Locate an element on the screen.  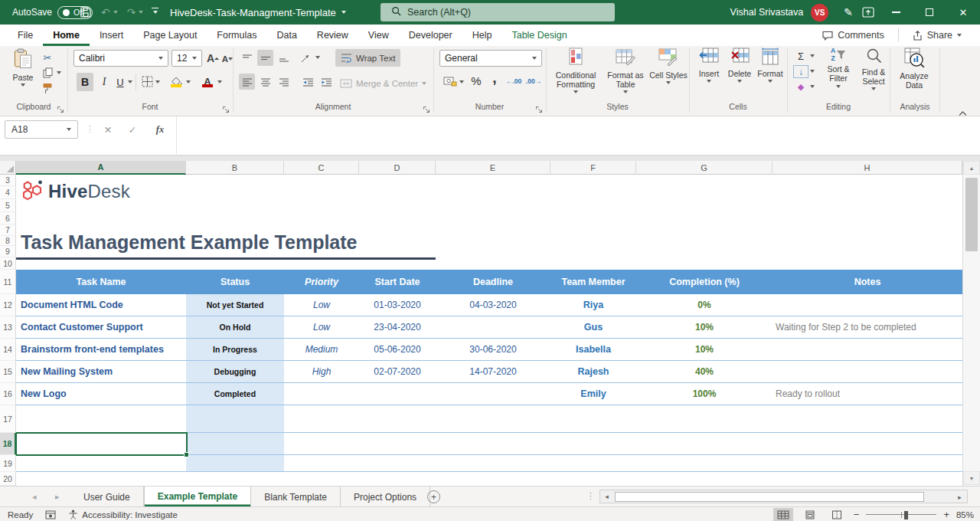
wrap-text-button: Wrap Text is located at coordinates (368, 58).